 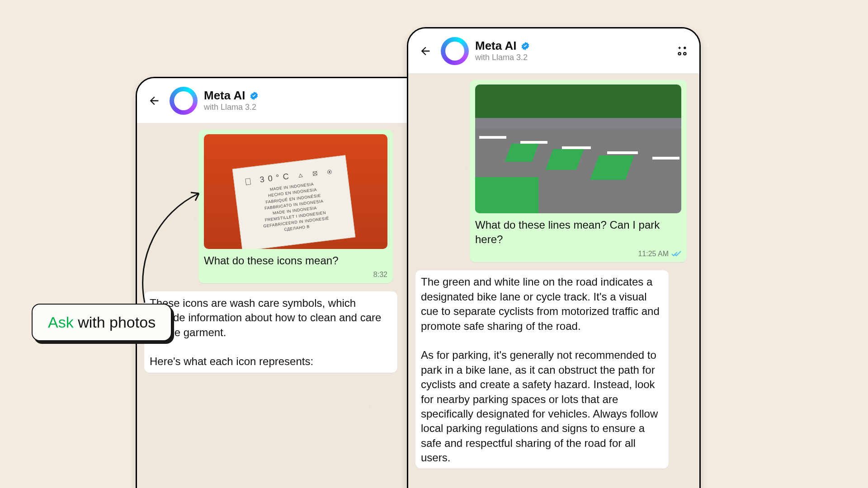 What do you see at coordinates (296, 206) in the screenshot?
I see `sent-message: ⎕ 30°C △ ⊠ ◉ MADE IN INDONESIA HECHO EN …` at bounding box center [296, 206].